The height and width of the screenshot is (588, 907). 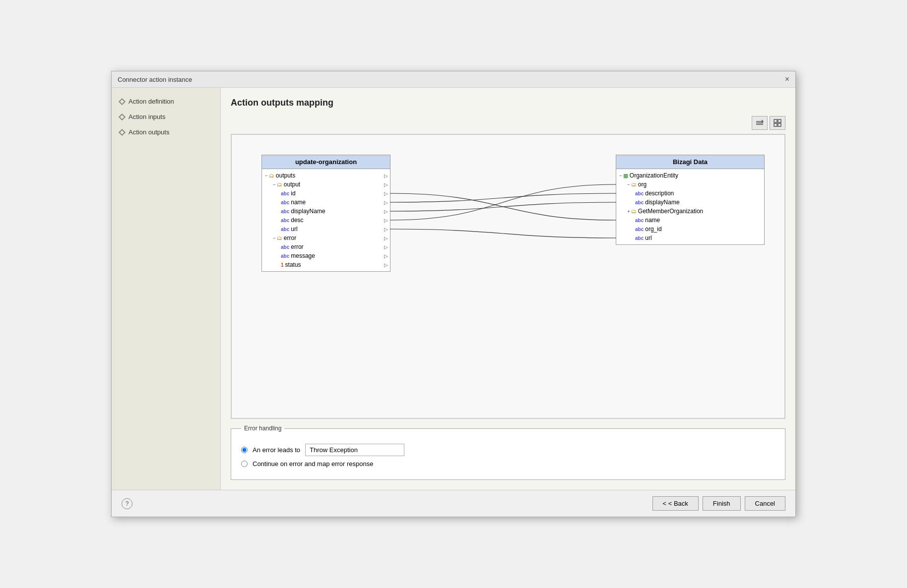 What do you see at coordinates (690, 238) in the screenshot?
I see `tree-row: abc url` at bounding box center [690, 238].